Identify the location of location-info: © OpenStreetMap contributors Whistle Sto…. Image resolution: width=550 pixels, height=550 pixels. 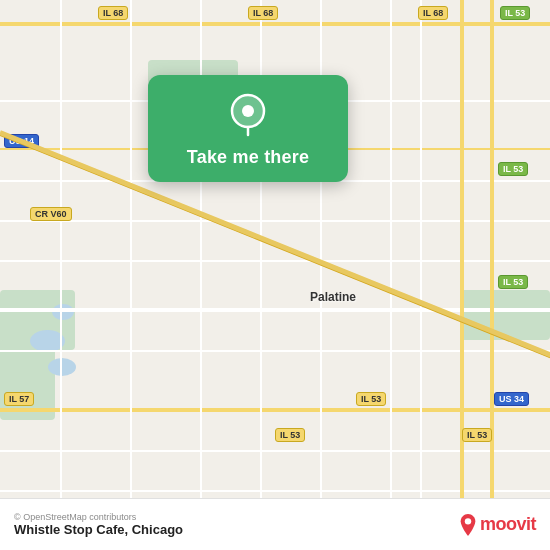
(98, 524).